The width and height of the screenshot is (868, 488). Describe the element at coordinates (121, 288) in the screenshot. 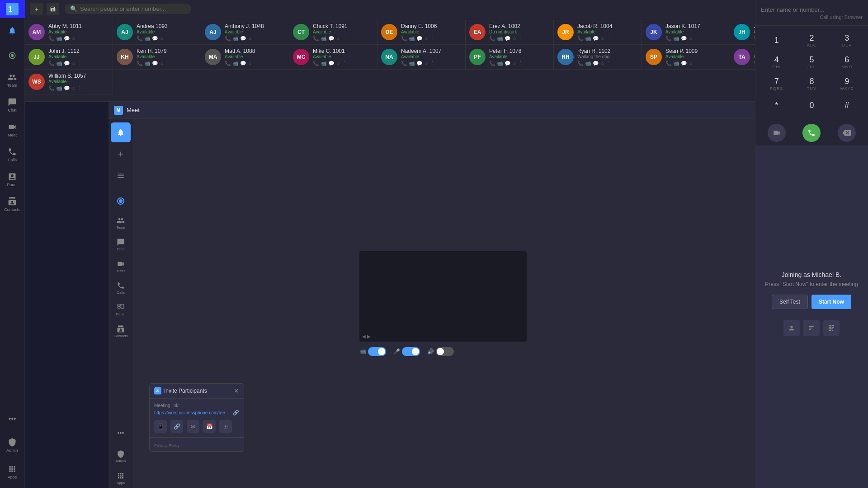

I see `meet-sidebar-calls: Calls` at that location.